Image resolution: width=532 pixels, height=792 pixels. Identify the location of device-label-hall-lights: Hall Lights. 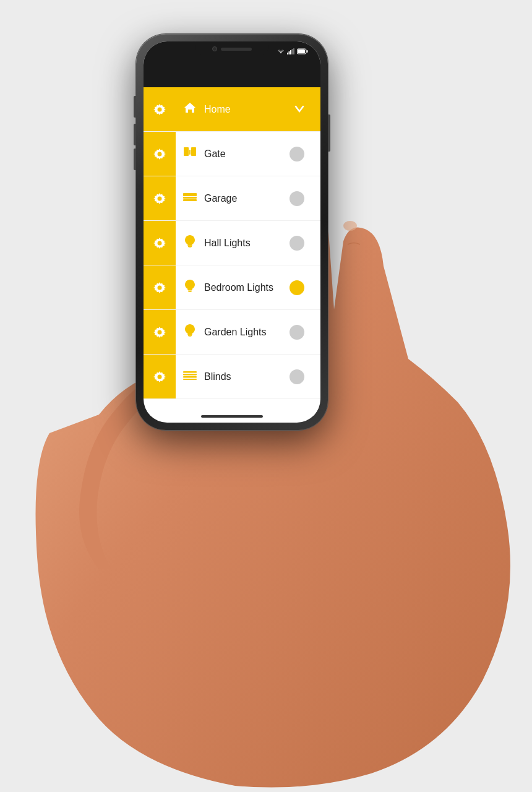
(243, 243).